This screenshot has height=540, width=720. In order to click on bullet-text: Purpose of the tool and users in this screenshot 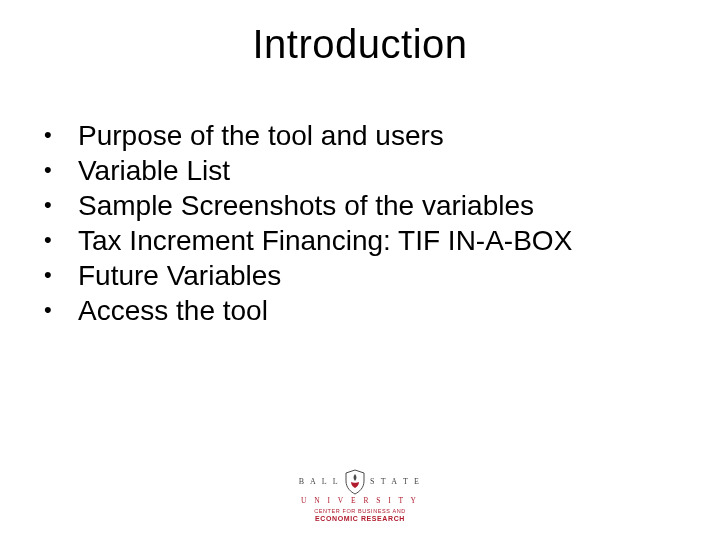, I will do `click(379, 136)`.